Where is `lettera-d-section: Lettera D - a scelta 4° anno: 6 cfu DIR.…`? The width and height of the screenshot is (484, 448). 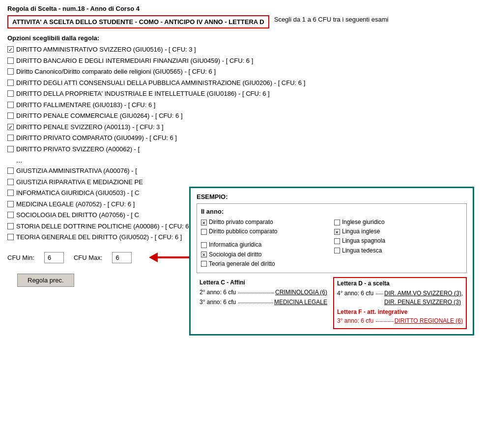
lettera-d-section: Lettera D - a scelta 4° anno: 6 cfu DIR.… is located at coordinates (400, 303).